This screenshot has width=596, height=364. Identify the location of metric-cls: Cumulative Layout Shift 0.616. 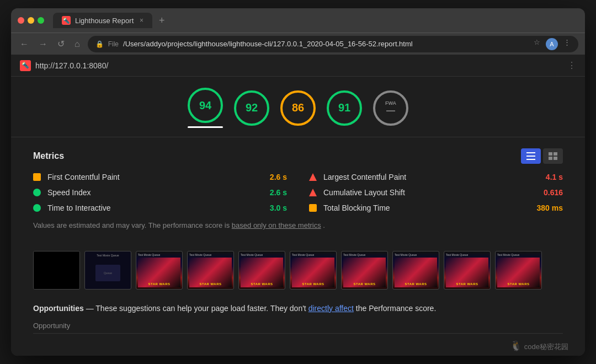
(436, 192).